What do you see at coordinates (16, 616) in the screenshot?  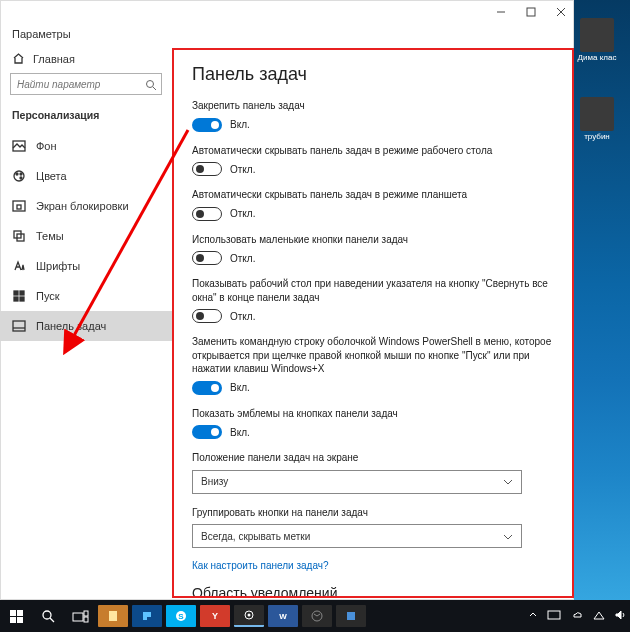 I see `start-button` at bounding box center [16, 616].